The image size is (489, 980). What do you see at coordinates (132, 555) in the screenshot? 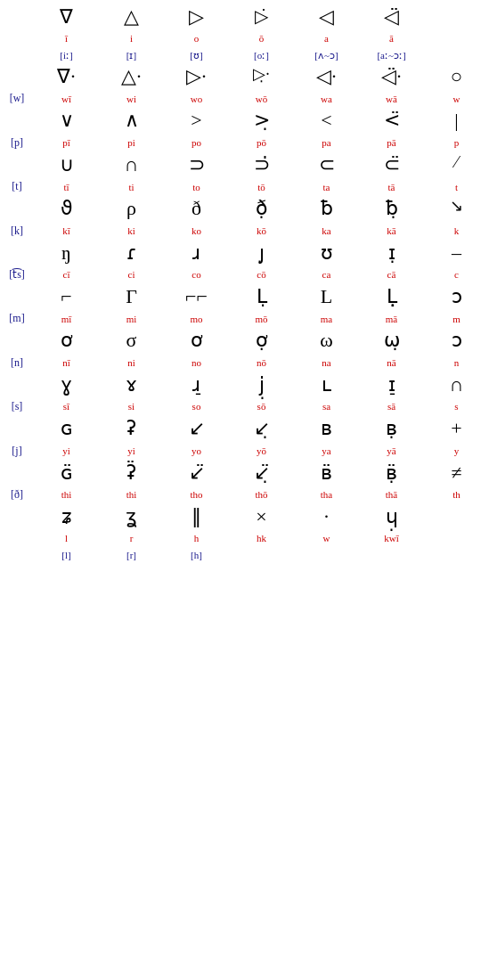
I see `ph-fc2: [r]` at bounding box center [132, 555].